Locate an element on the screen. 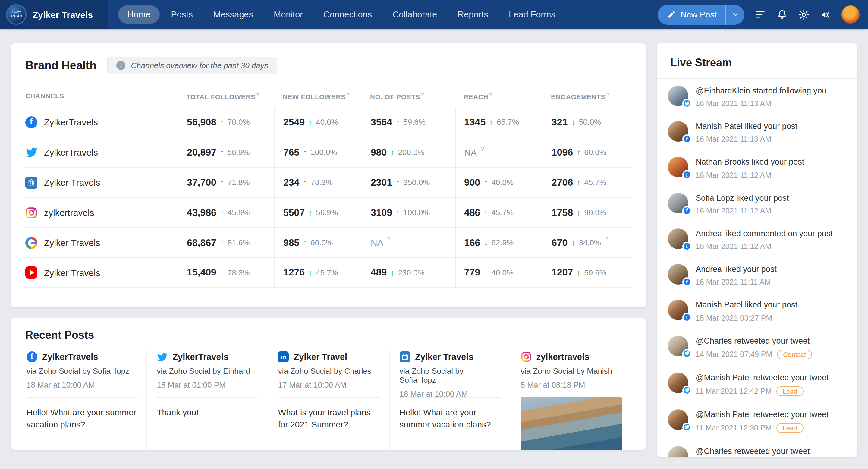 Image resolution: width=868 pixels, height=469 pixels. channel-cell-facebook: fZylkerTravels is located at coordinates (102, 122).